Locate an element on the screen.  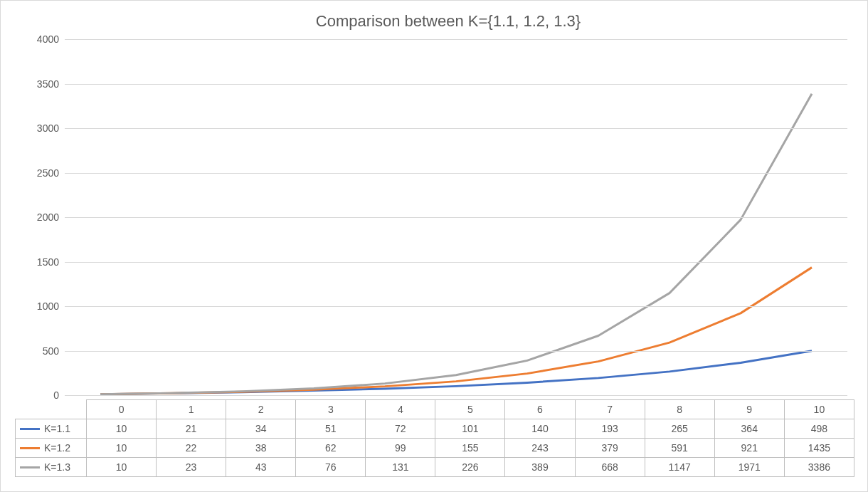
series-name-label: K=1.1 is located at coordinates (57, 429).